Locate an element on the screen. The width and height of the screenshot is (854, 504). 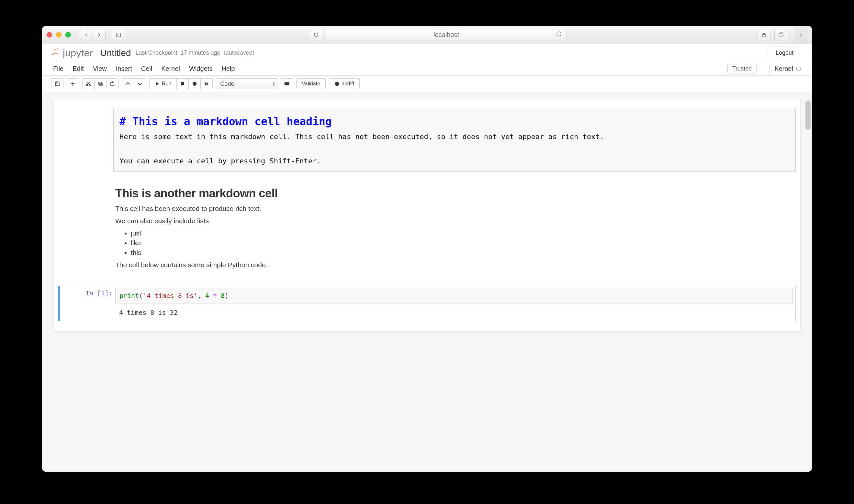
rendered-p3: The cell below contains some simple Pyth… is located at coordinates (455, 265).